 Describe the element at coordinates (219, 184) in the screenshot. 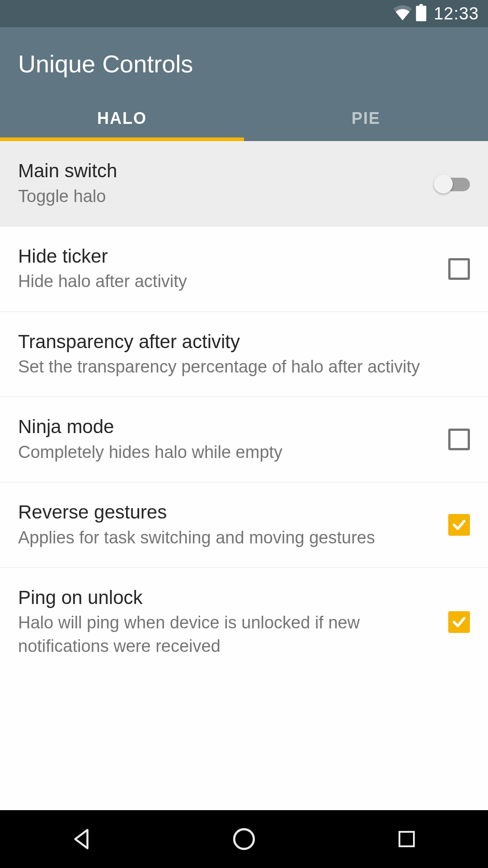

I see `setting-texts: Main switch Toggle halo` at that location.